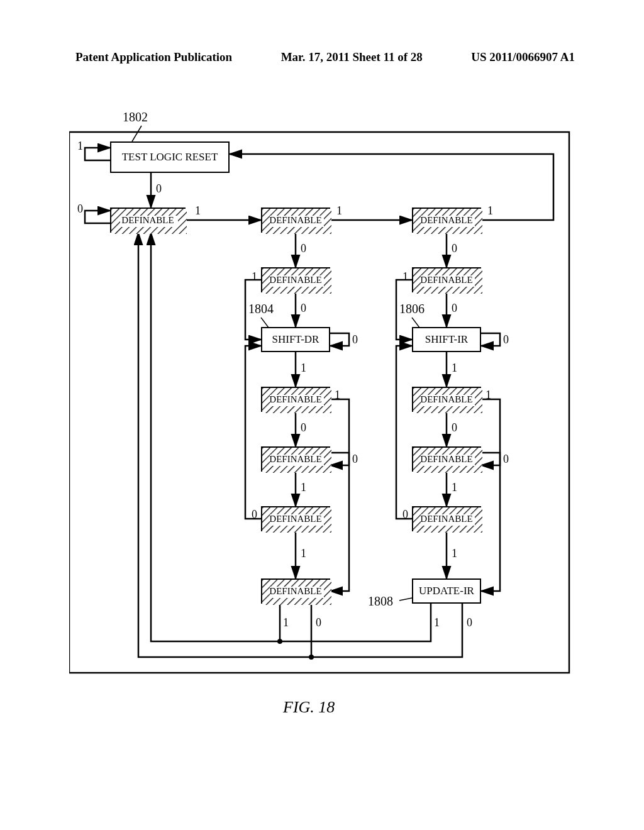  Describe the element at coordinates (447, 459) in the screenshot. I see `state-pause-ir-definable: DEFINABLE` at that location.